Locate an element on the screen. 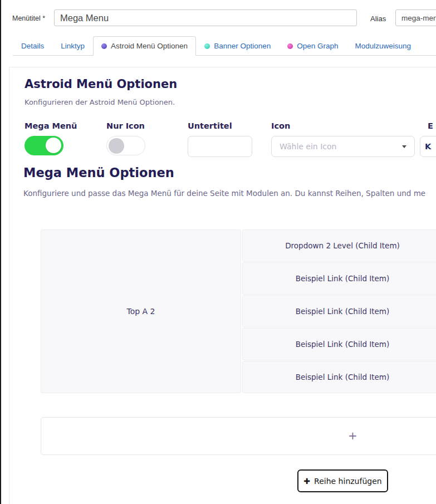 Image resolution: width=436 pixels, height=504 pixels. tab-label: Open Graph is located at coordinates (317, 46).